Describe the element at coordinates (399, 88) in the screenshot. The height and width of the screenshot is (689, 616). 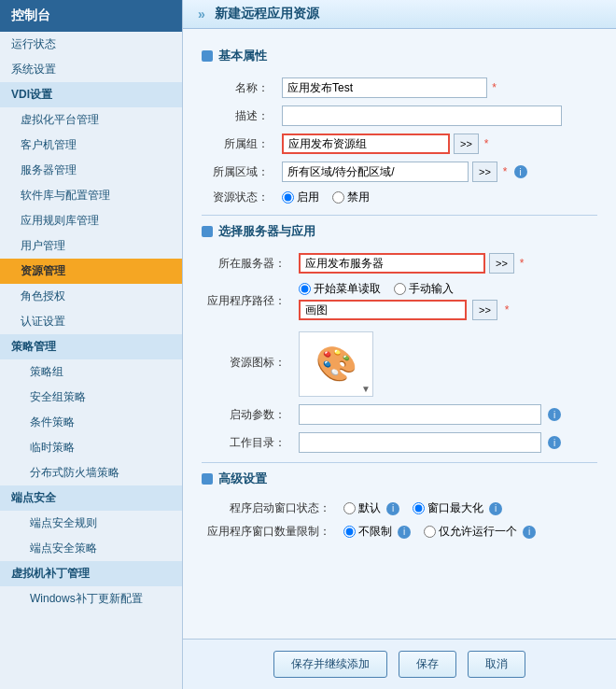
I see `name-row: 名称： *` at that location.